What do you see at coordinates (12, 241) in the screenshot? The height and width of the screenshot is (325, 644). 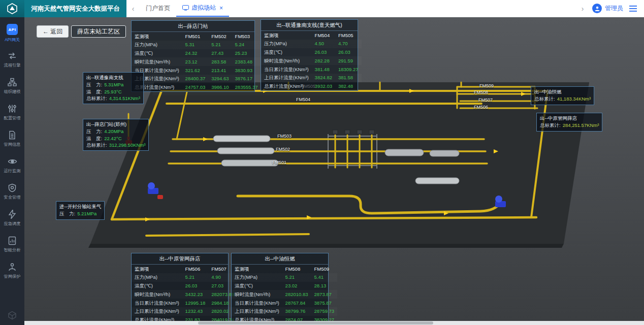 I see `chart-doc-icon` at bounding box center [12, 241].